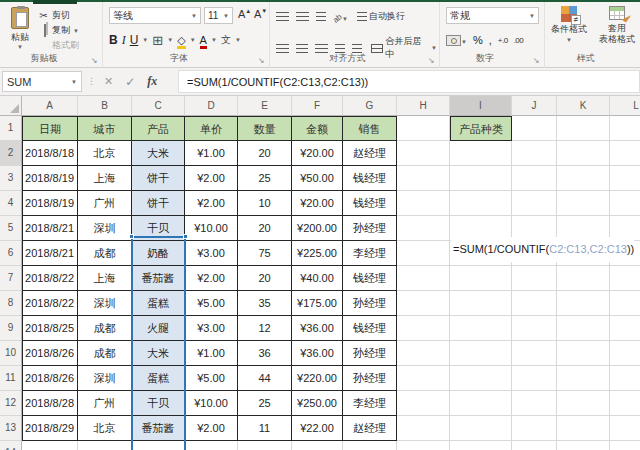  What do you see at coordinates (625, 328) in the screenshot?
I see `cell-L9` at bounding box center [625, 328].